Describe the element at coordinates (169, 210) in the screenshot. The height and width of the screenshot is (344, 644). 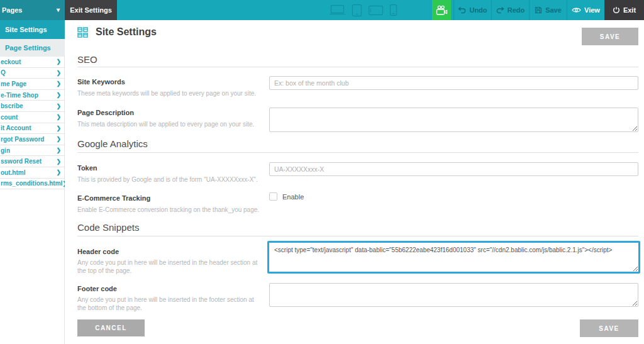
I see `ecommerce-tracking-help: Enable E-Commerce conversion tracking on…` at that location.